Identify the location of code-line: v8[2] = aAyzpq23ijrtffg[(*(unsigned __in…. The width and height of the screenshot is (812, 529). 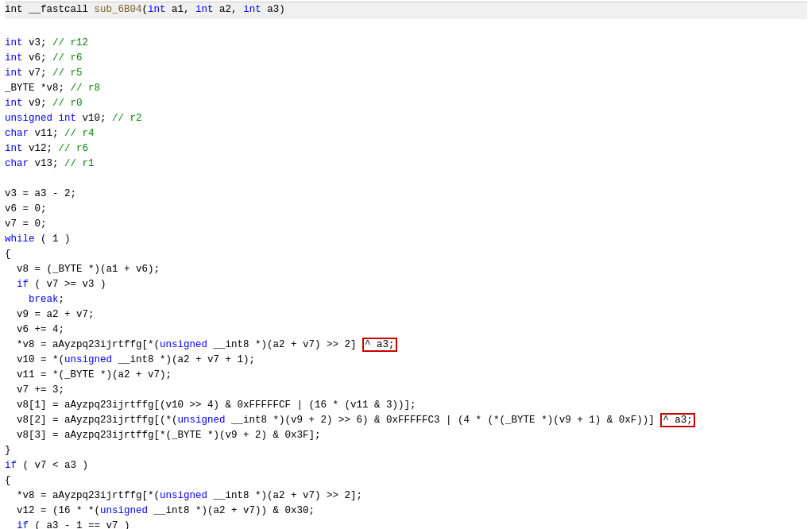
(406, 421).